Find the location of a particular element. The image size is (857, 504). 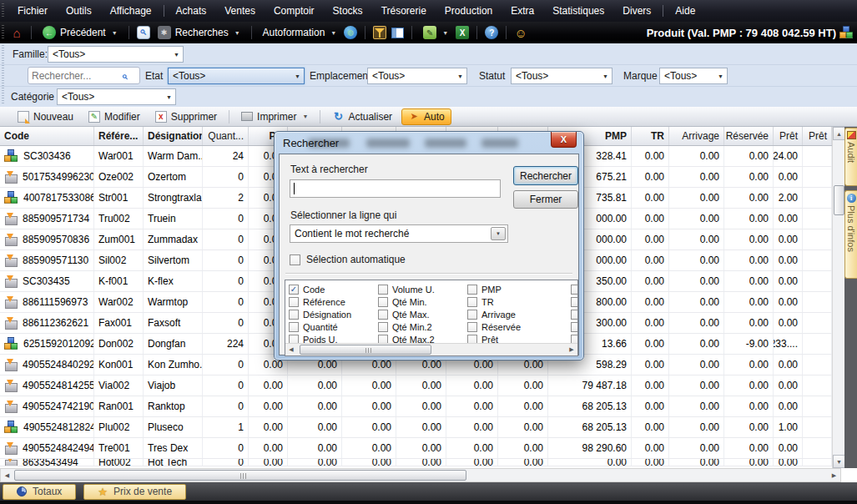

menu-item-statistiques: Statistiques is located at coordinates (578, 11).